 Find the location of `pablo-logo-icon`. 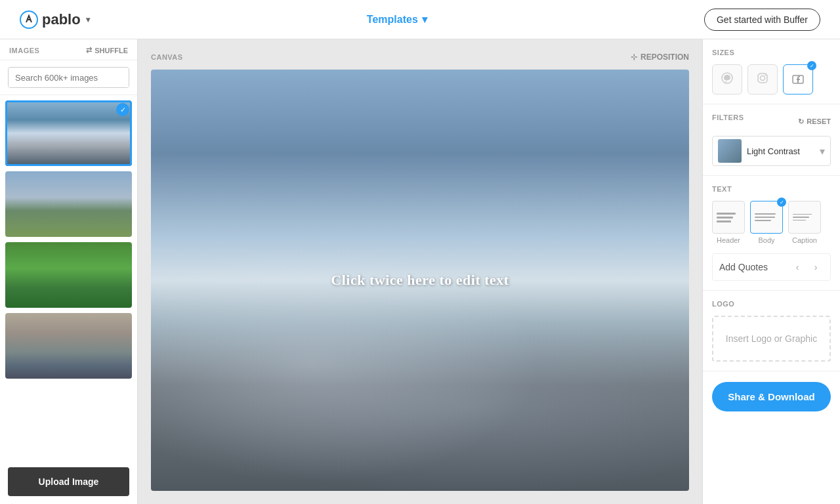

pablo-logo-icon is located at coordinates (29, 20).